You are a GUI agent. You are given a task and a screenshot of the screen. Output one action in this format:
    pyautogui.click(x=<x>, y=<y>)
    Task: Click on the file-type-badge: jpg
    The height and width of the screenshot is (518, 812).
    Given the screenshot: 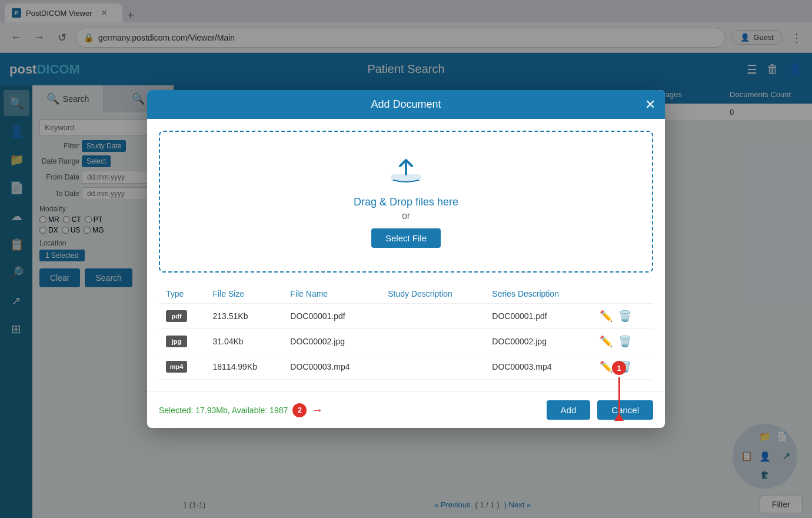 What is the action you would take?
    pyautogui.click(x=177, y=341)
    